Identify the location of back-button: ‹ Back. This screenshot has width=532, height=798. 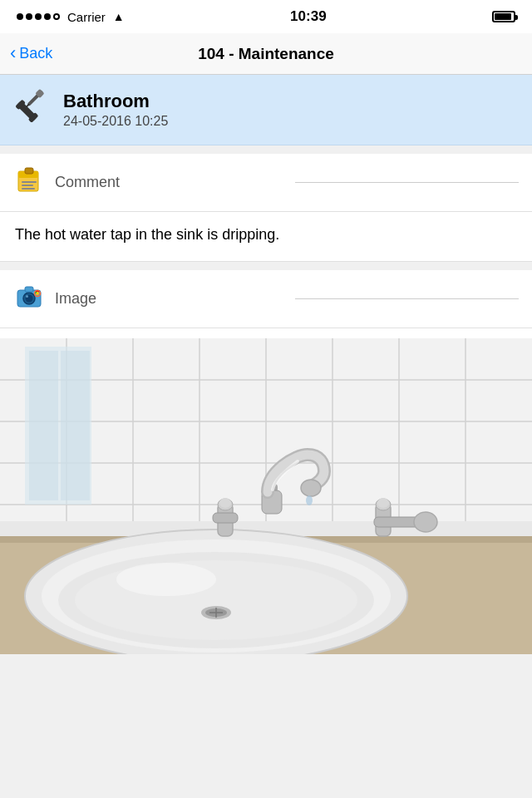
(43, 53).